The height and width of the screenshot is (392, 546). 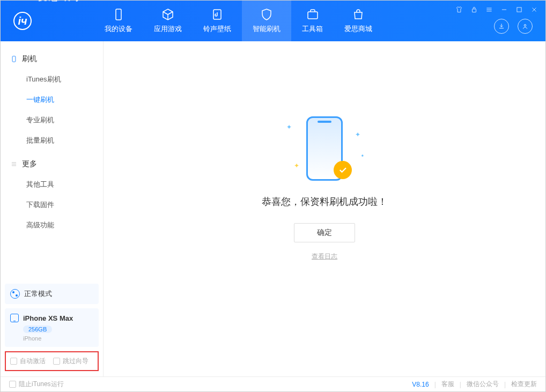 What do you see at coordinates (324, 202) in the screenshot?
I see `success-message: 恭喜您，保资料刷机成功啦！` at bounding box center [324, 202].